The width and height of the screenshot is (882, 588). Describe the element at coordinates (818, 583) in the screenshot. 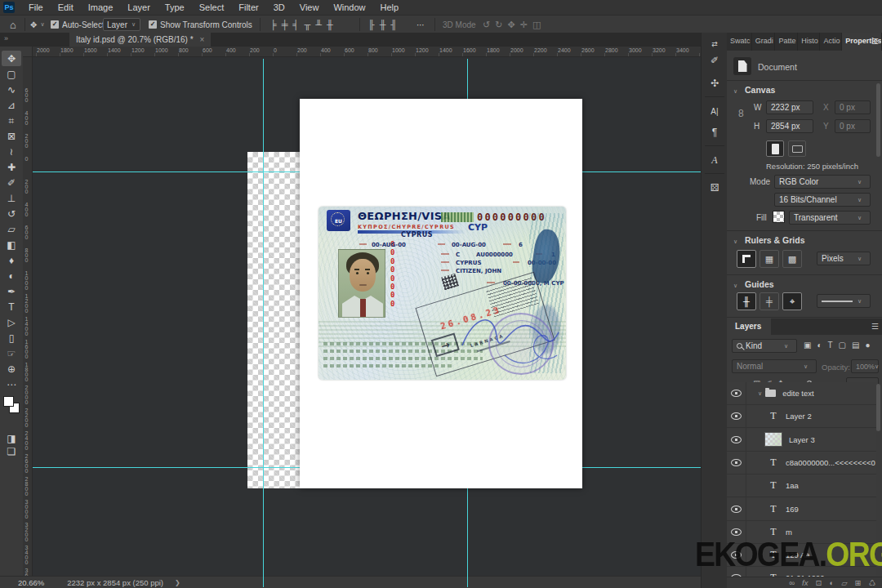

I see `layer-mask-icon: ⊡` at that location.